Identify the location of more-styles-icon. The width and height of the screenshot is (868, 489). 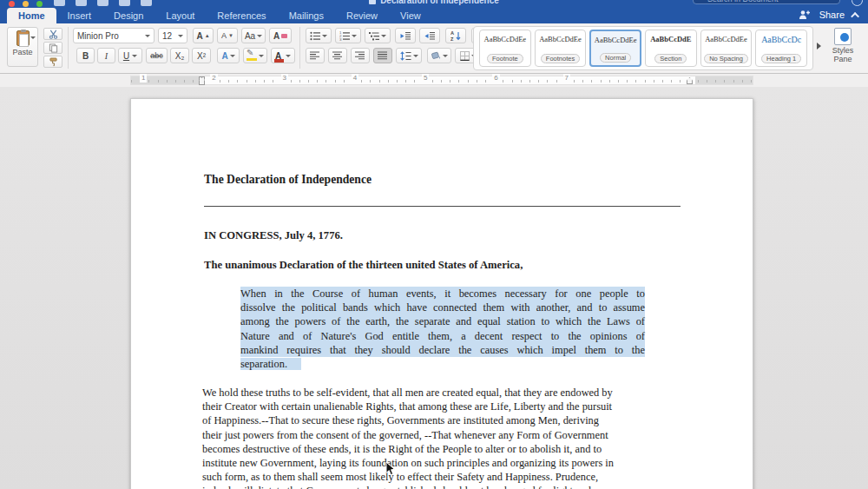
(819, 46).